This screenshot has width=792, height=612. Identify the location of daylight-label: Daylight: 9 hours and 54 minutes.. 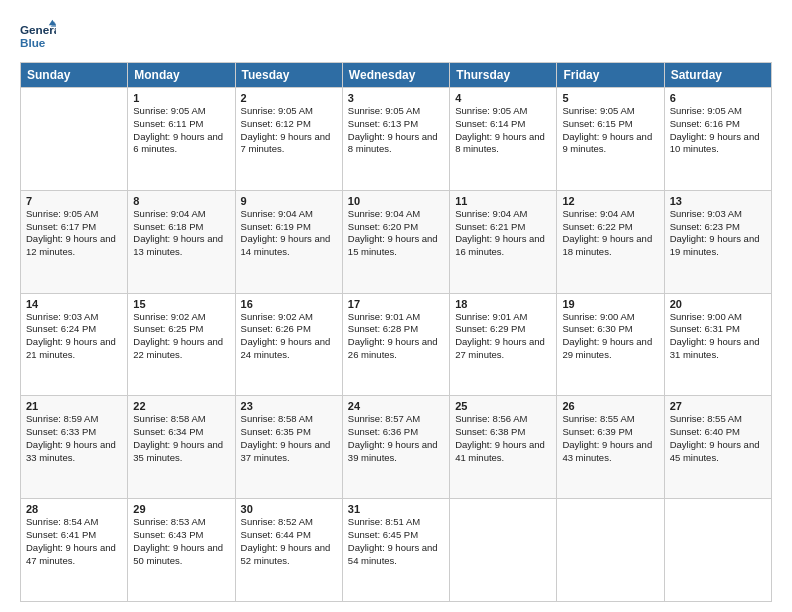
(393, 554).